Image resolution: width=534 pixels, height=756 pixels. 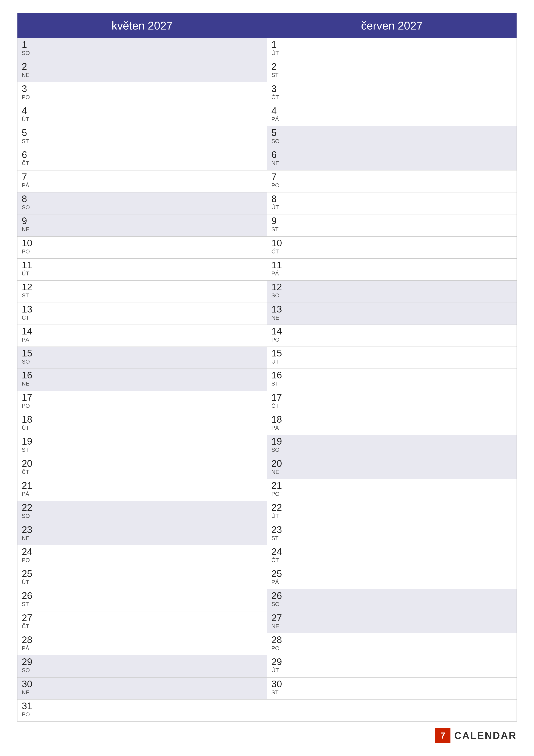 What do you see at coordinates (392, 49) in the screenshot?
I see `day-row: 1ÚT` at bounding box center [392, 49].